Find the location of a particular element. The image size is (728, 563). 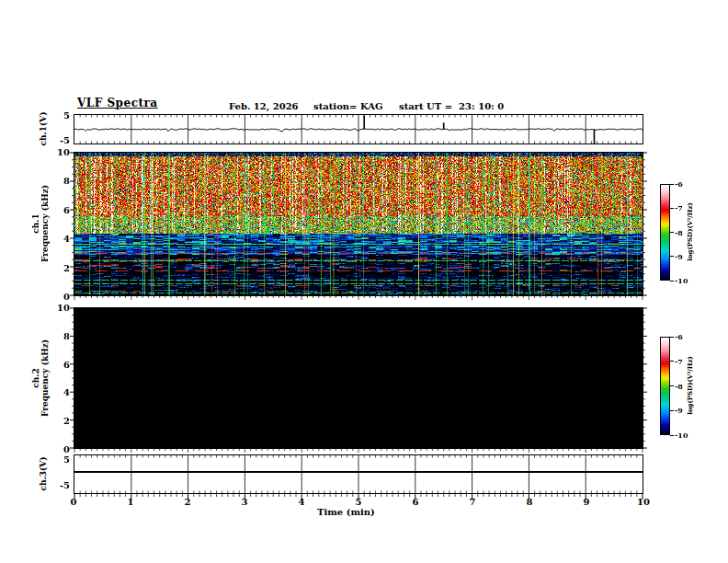

spec2-freq-tick-label: 10 is located at coordinates (61, 307).